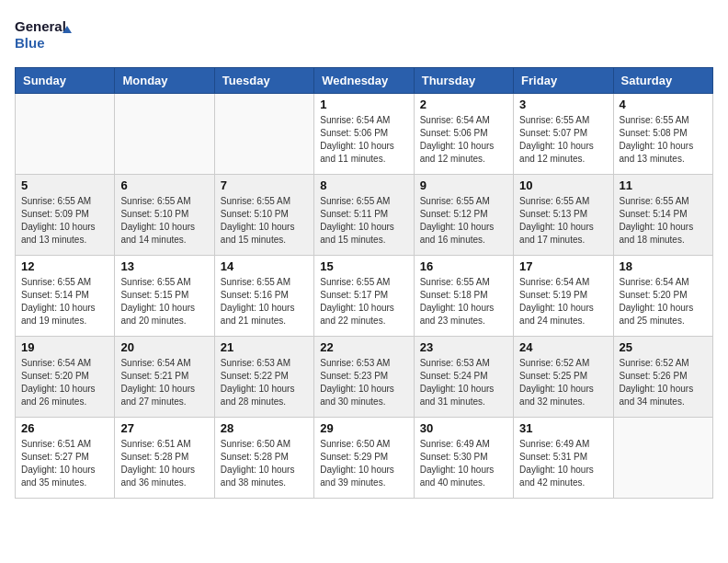  Describe the element at coordinates (364, 215) in the screenshot. I see `calendar-week-row: 5Sunrise: 6:55 AM Sunset: 5:09 PM Daylig…` at that location.